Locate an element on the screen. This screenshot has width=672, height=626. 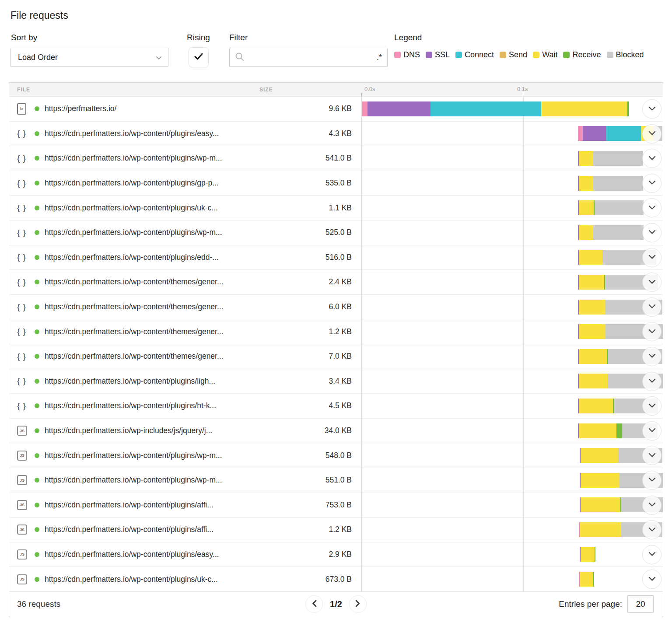
page-title: File requests is located at coordinates (39, 16).